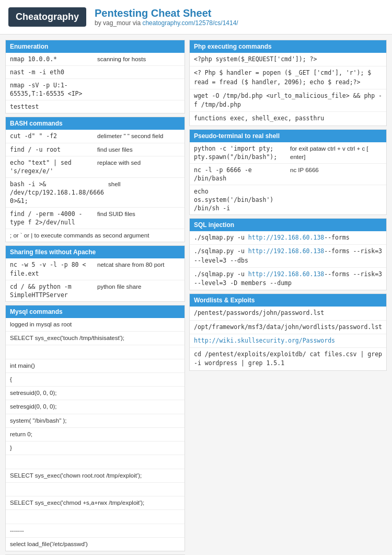 Image resolution: width=392 pixels, height=555 pixels. I want to click on section-body-sql-injection: ./sqlmap.py -u http://192.168.60.138--fo…, so click(288, 260).